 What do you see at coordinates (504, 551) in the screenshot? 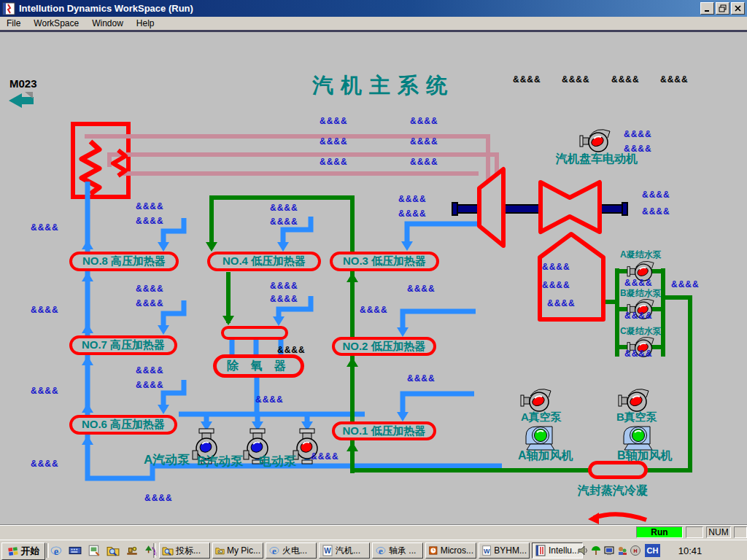
I see `task-button: WBYHM...` at bounding box center [504, 551].